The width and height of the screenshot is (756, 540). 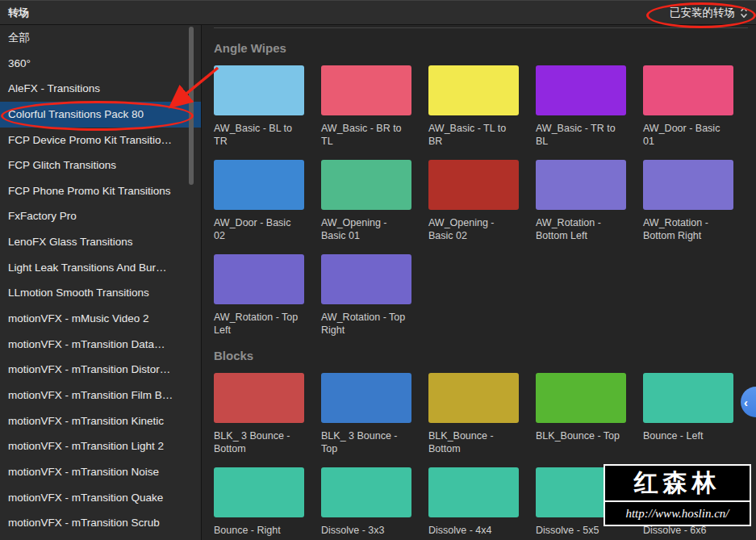 I want to click on transition-item: Dissolve - 3x3, so click(x=366, y=504).